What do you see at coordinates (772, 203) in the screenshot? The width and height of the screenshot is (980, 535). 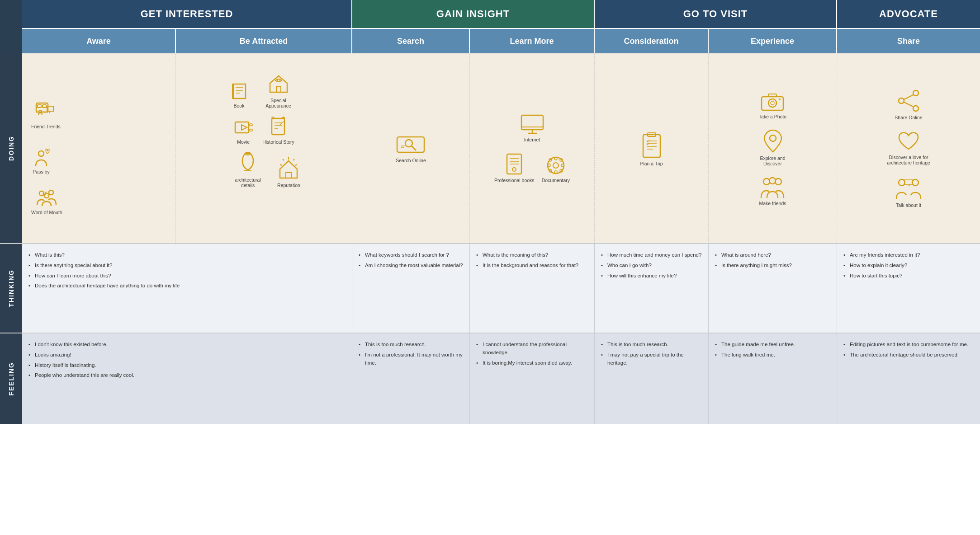 I see `icon-make-friends-label: Make friends` at bounding box center [772, 203].